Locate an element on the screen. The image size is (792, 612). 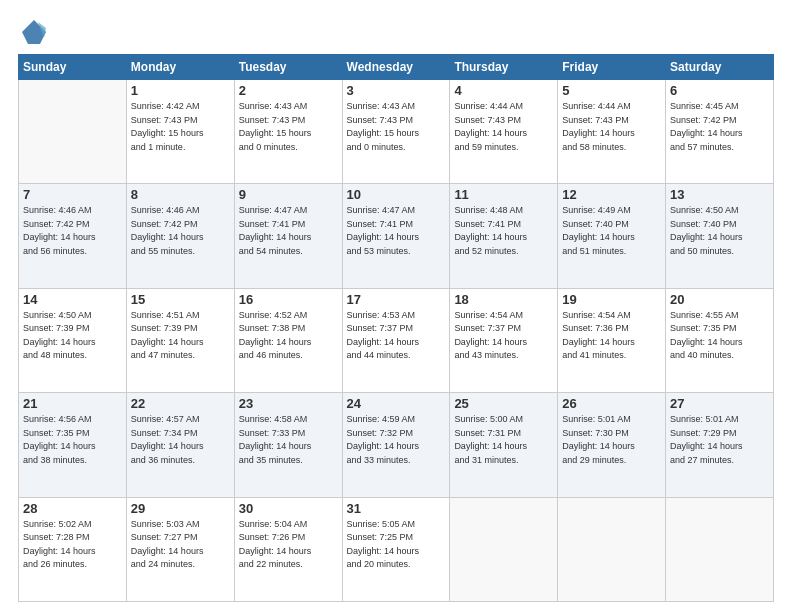
day-info: Sunrise: 4:51 AM Sunset: 7:39 PM Dayligh… is located at coordinates (180, 336).